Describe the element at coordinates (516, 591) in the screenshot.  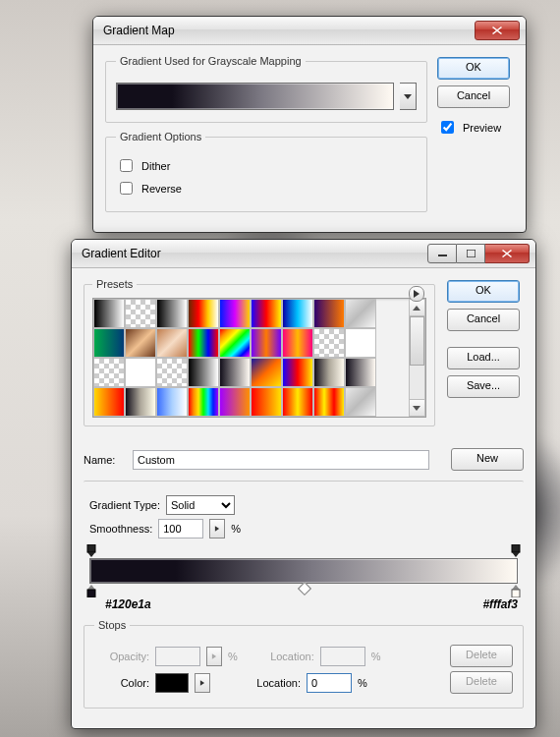
I see `color-stop-right` at that location.